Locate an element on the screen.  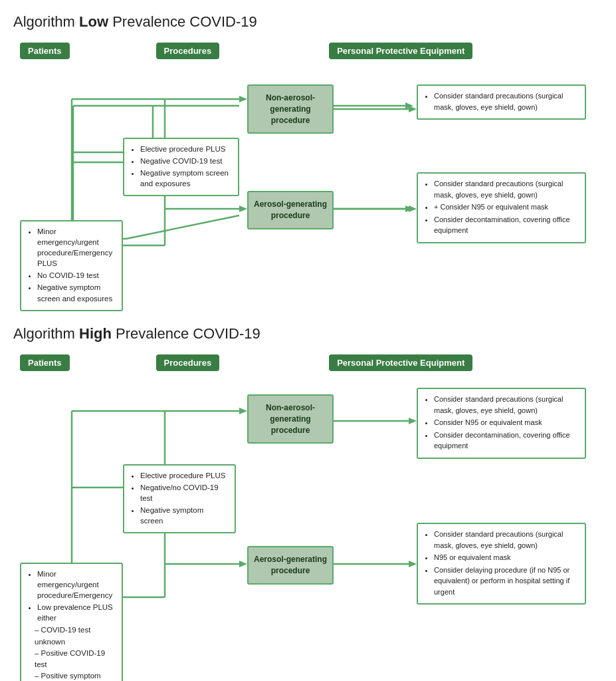
ppe-box2-high: Consider standard precautions (surgical … is located at coordinates (501, 564).